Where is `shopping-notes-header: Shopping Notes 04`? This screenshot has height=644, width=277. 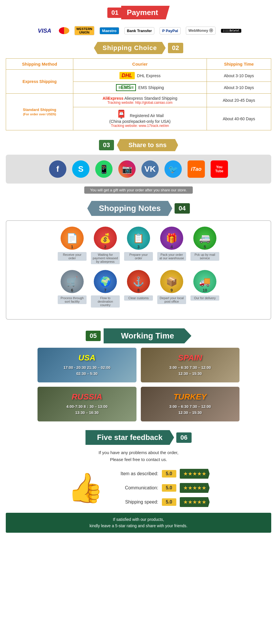
shopping-notes-header: Shopping Notes 04 is located at coordinates (138, 208).